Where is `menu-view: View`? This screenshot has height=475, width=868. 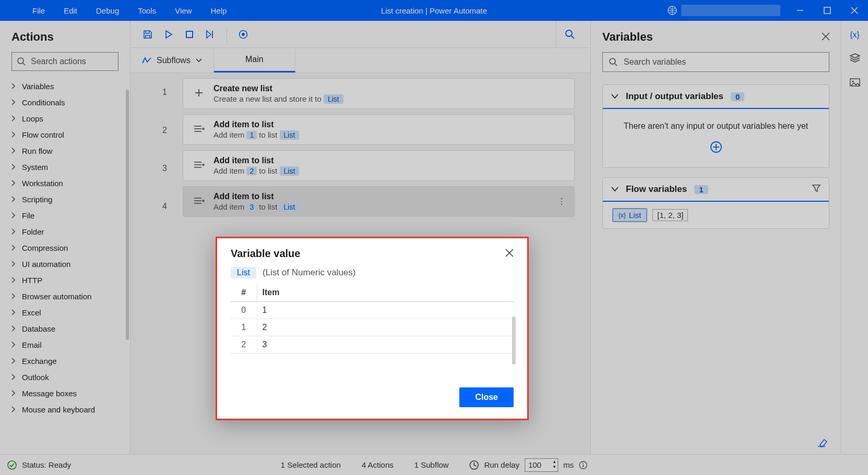 menu-view: View is located at coordinates (183, 10).